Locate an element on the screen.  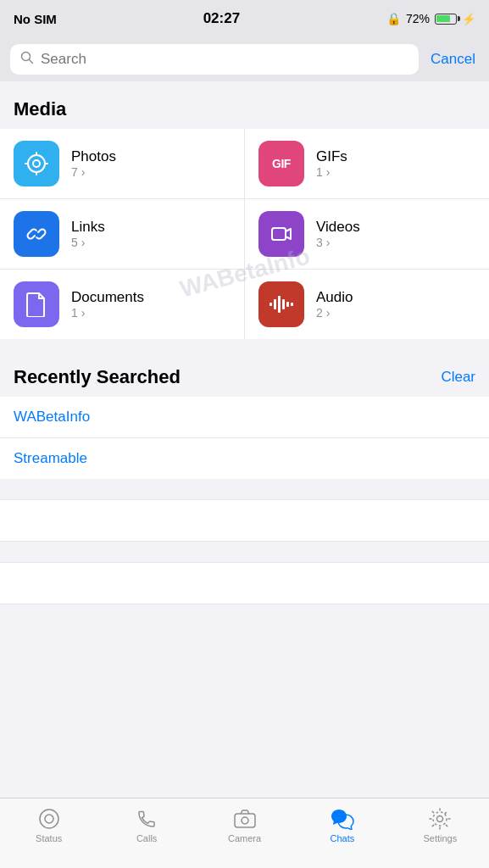
links-info: Links 5 › is located at coordinates (88, 234).